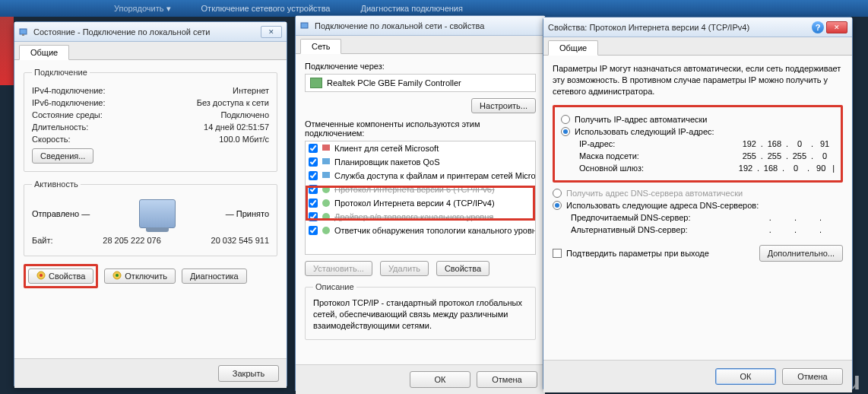  What do you see at coordinates (404, 268) in the screenshot?
I see `remove-button: Удалить` at bounding box center [404, 268].